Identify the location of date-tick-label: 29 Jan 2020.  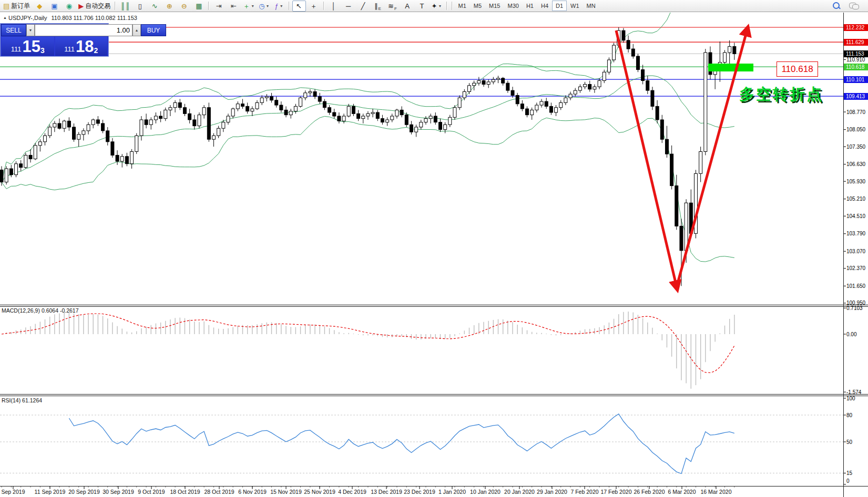
(552, 492).